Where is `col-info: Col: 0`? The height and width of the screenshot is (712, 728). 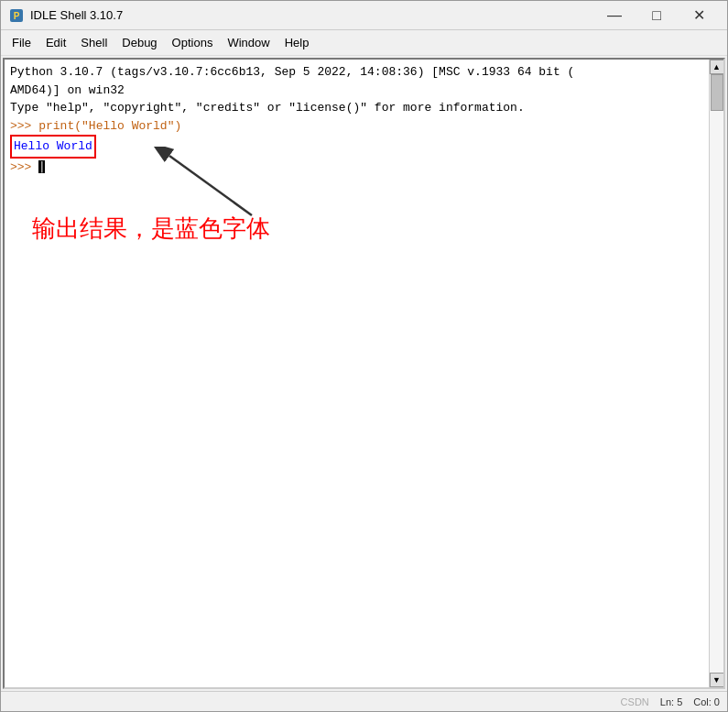 col-info: Col: 0 is located at coordinates (707, 702).